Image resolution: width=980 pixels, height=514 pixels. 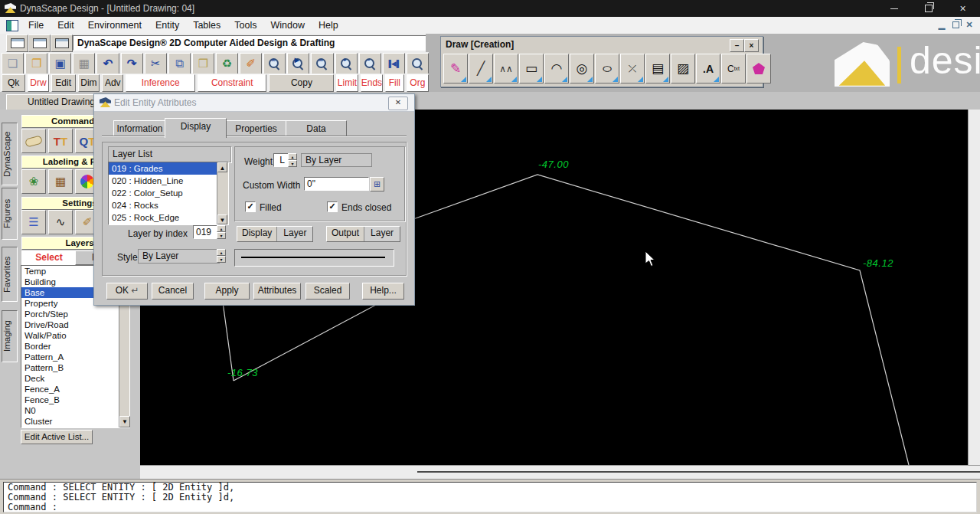 I want to click on save-icon: ▣, so click(x=60, y=64).